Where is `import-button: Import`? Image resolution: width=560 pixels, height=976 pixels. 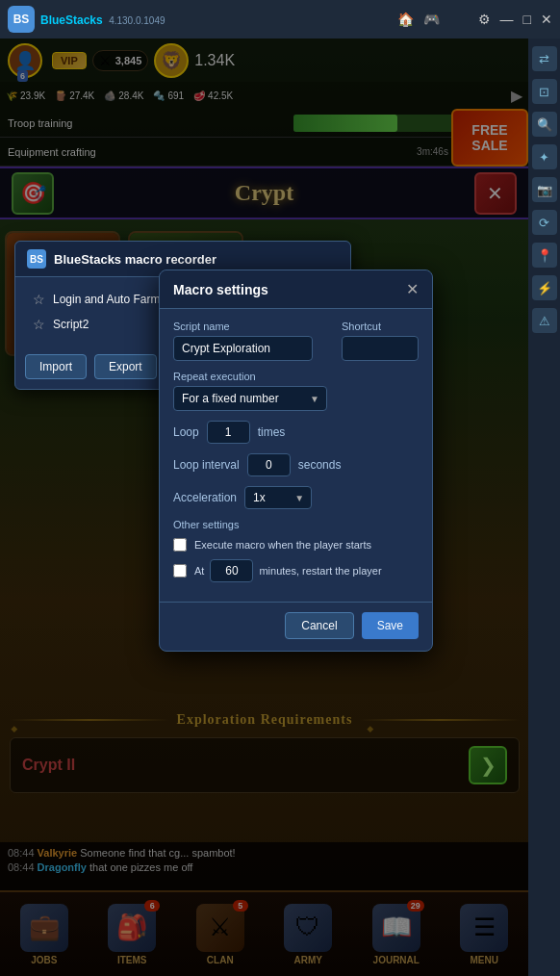 import-button: Import is located at coordinates (56, 367).